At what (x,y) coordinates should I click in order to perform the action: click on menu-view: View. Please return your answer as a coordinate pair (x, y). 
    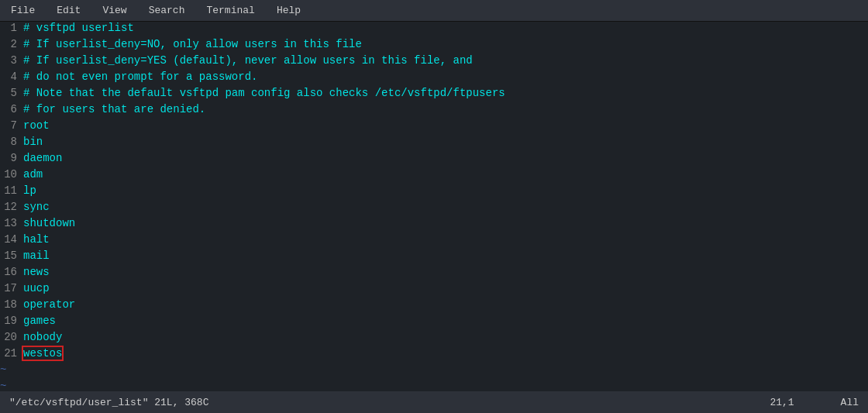
    Looking at the image, I should click on (115, 11).